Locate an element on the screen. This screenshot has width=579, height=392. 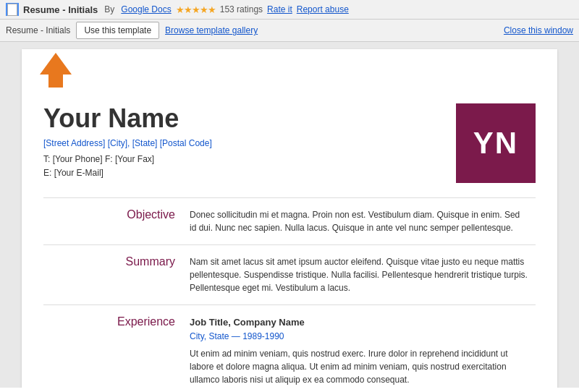
close-window-link: Close this window is located at coordinates (538, 30).